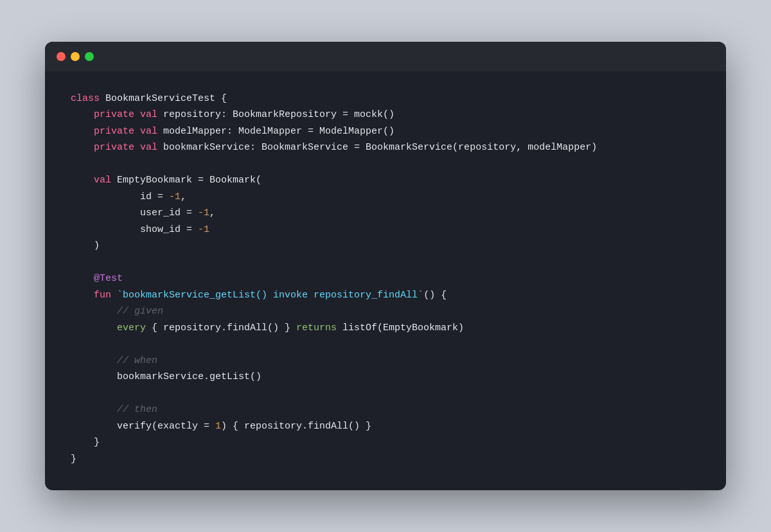  Describe the element at coordinates (386, 115) in the screenshot. I see `code-line: private val repository: BookmarkReposito…` at that location.